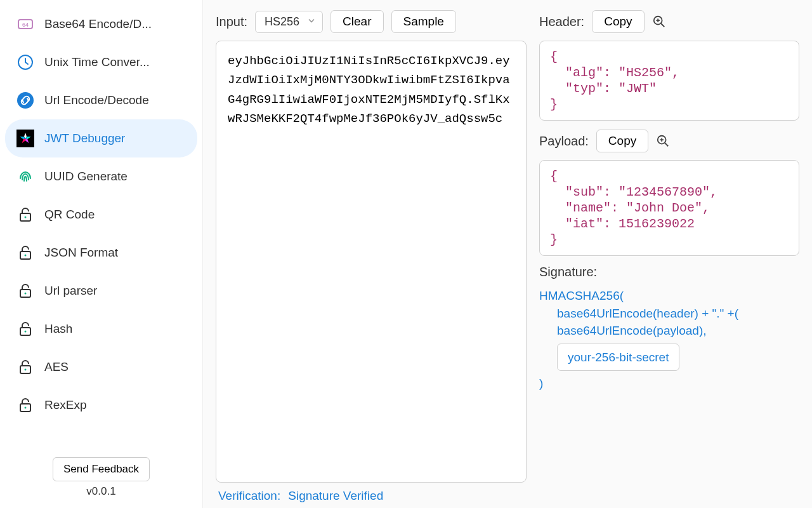 Image resolution: width=812 pixels, height=508 pixels. What do you see at coordinates (86, 177) in the screenshot?
I see `sidebar-item-label: UUID Generate` at bounding box center [86, 177].